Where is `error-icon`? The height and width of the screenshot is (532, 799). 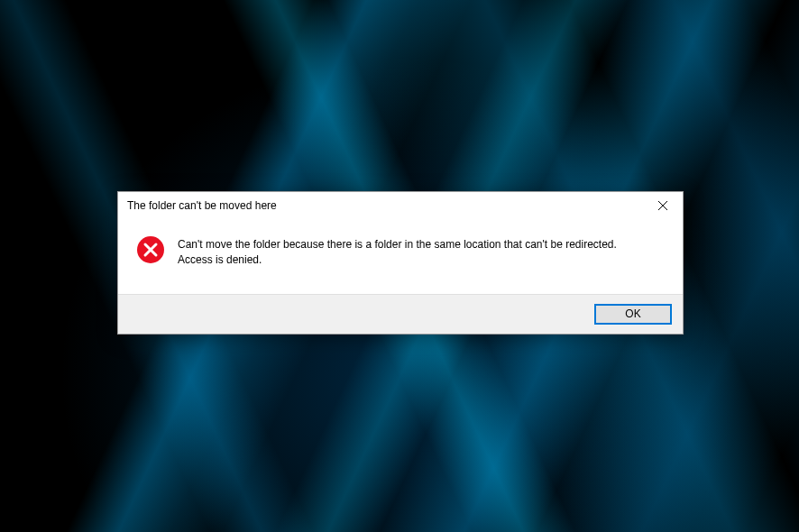
error-icon is located at coordinates (151, 250).